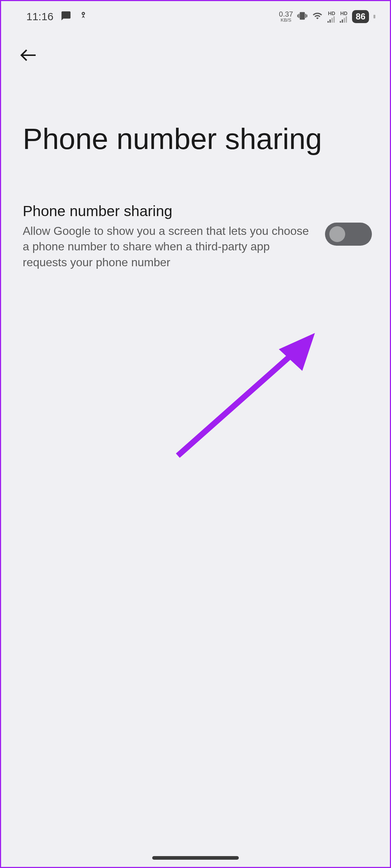 The width and height of the screenshot is (391, 868). What do you see at coordinates (167, 247) in the screenshot?
I see `setting-description: Allow Google to show you a screen that l…` at bounding box center [167, 247].